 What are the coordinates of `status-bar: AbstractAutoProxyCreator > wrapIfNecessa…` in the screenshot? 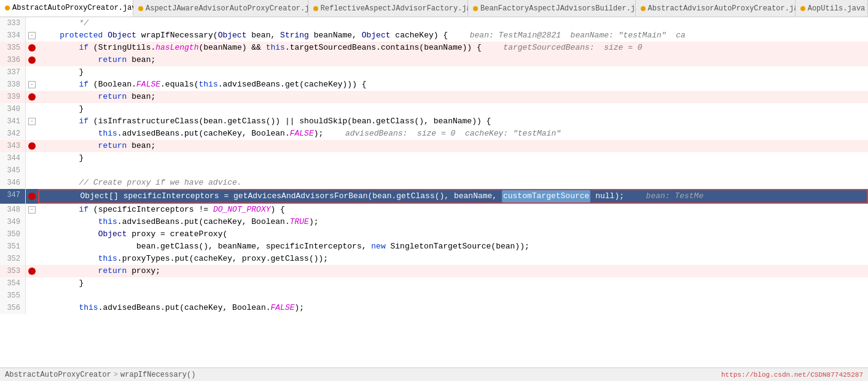 It's located at (434, 374).